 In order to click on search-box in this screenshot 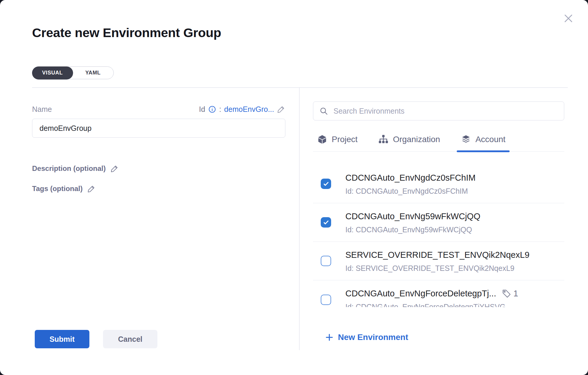, I will do `click(439, 111)`.